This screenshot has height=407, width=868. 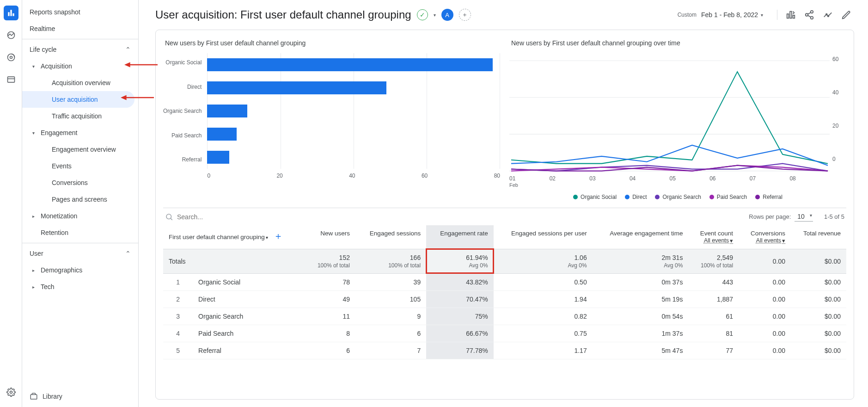 I want to click on totals-revenue: $0.00, so click(x=819, y=261).